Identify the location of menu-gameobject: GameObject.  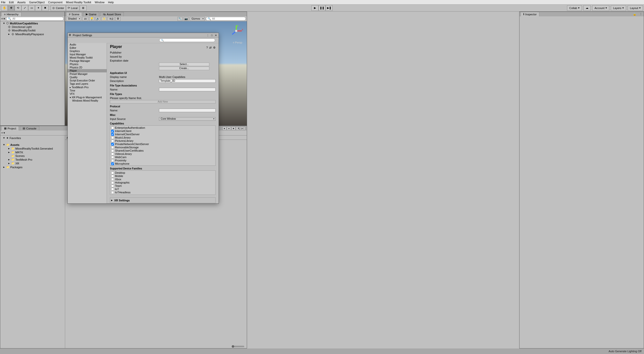
(37, 2).